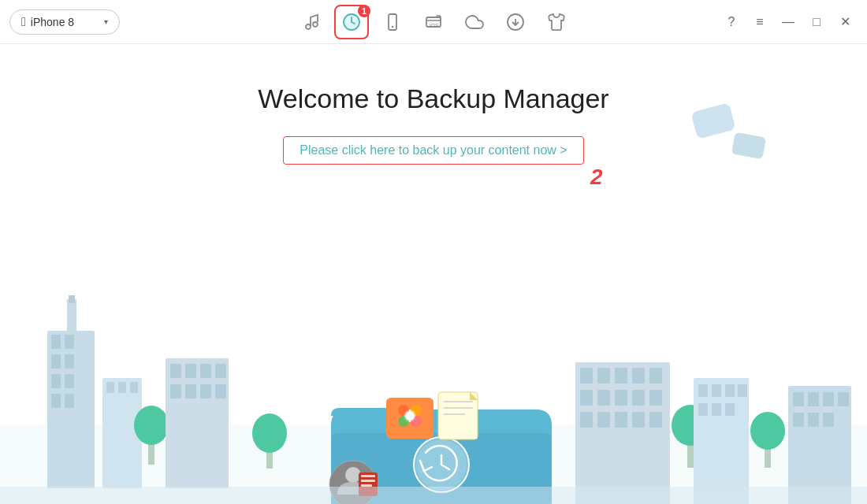 This screenshot has width=867, height=504. I want to click on toolbar-backup-button: 1, so click(352, 22).